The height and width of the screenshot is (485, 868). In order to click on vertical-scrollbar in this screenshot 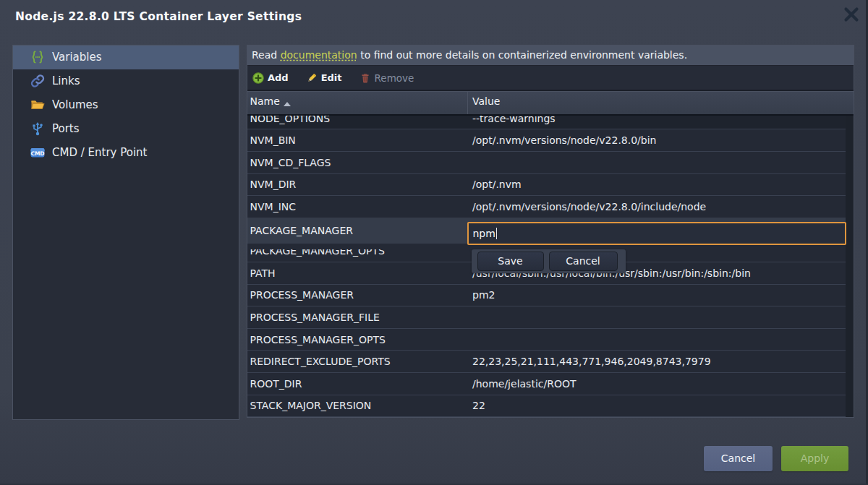, I will do `click(849, 266)`.